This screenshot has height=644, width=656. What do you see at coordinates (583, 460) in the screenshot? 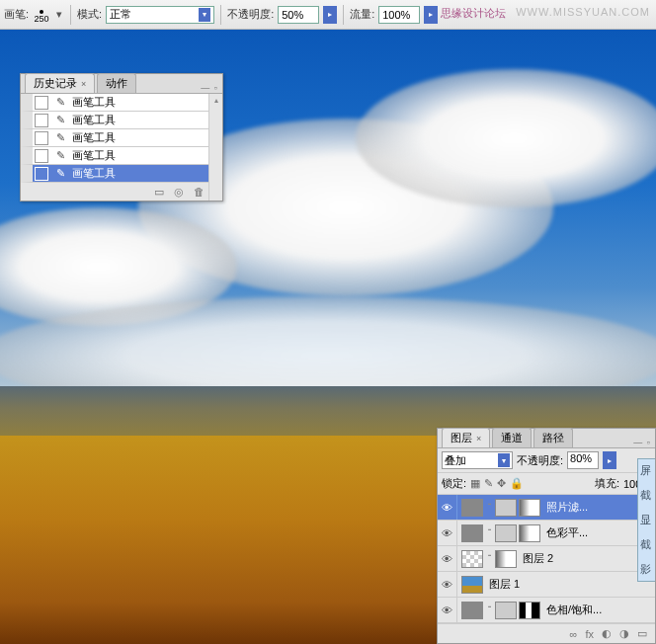
I see `layer-opacity-input: 80%` at bounding box center [583, 460].